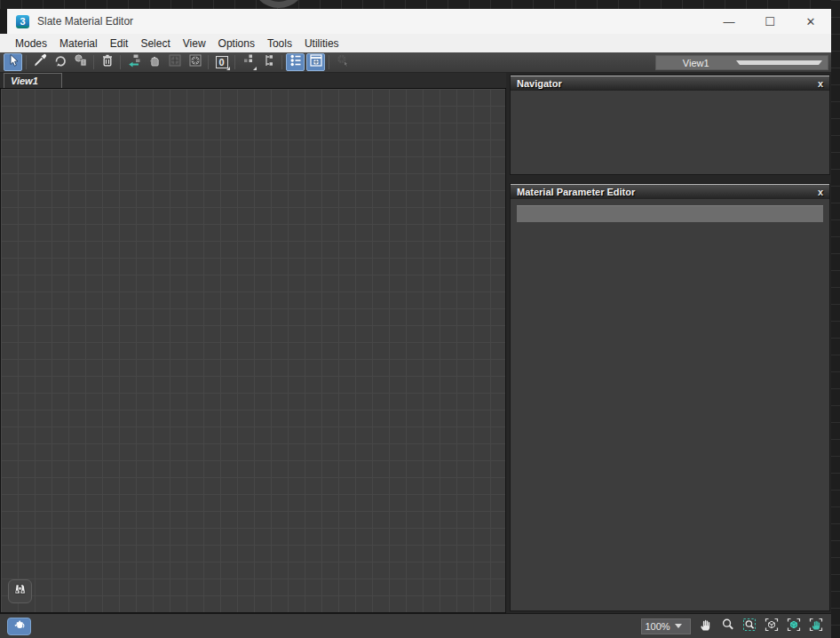  What do you see at coordinates (12, 62) in the screenshot?
I see `select-tool-button` at bounding box center [12, 62].